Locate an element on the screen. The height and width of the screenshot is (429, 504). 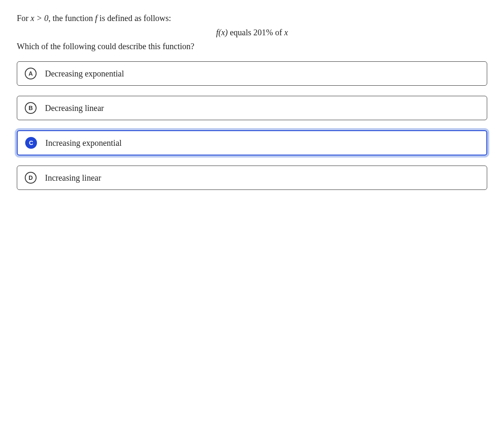
stem-prefix: For is located at coordinates (24, 18).